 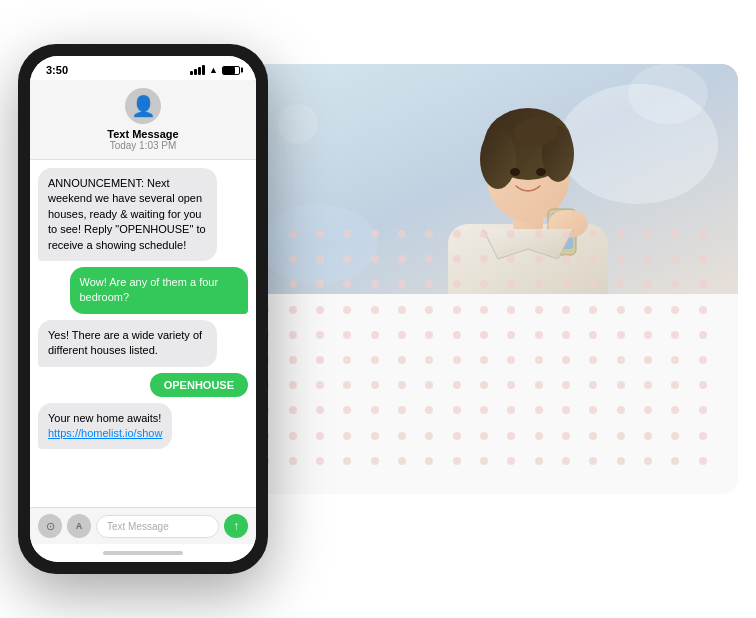 What do you see at coordinates (143, 526) in the screenshot?
I see `message-input-bar: ⊙ A Text Message ↑` at bounding box center [143, 526].